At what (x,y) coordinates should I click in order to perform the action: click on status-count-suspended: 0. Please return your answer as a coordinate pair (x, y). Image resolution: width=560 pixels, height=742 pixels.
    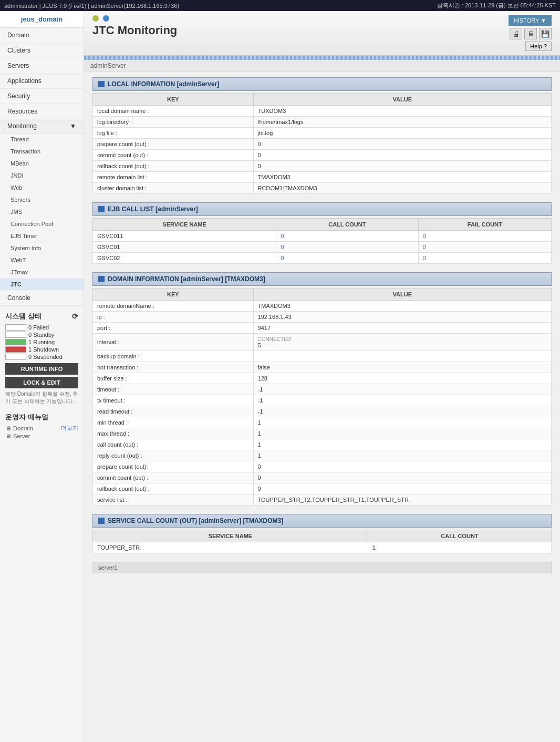
    Looking at the image, I should click on (30, 357).